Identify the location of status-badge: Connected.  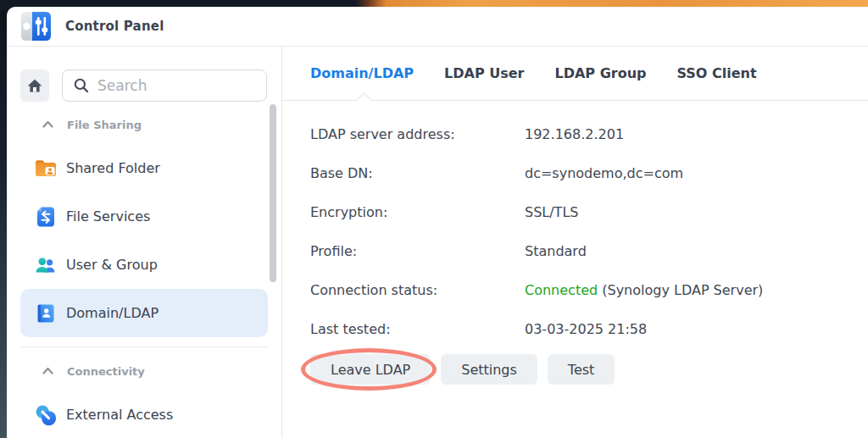
(561, 290).